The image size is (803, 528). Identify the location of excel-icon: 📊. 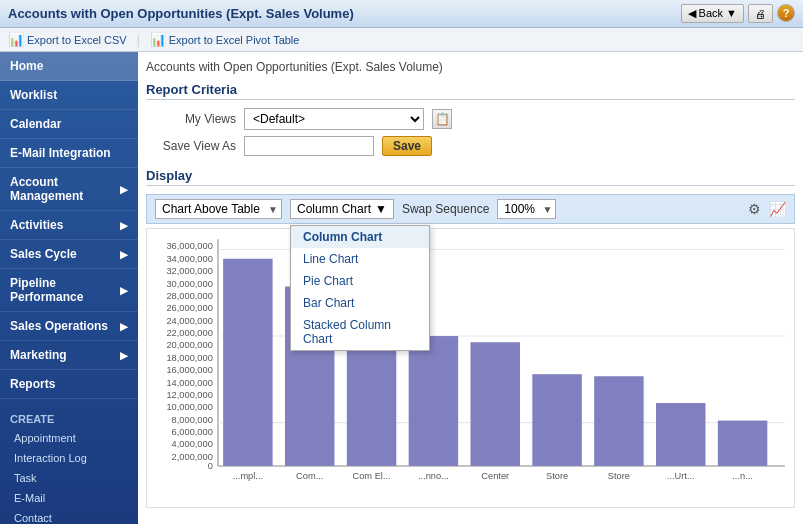
(16, 40).